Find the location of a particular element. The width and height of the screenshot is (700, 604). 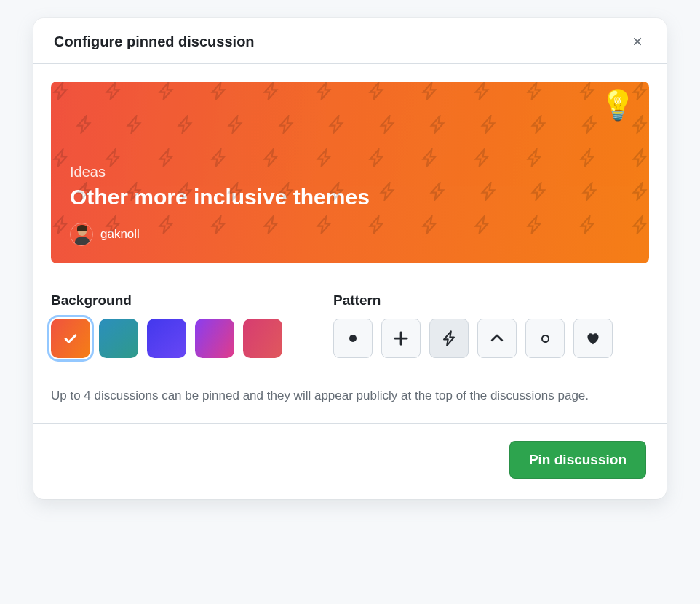

check-icon is located at coordinates (71, 338).